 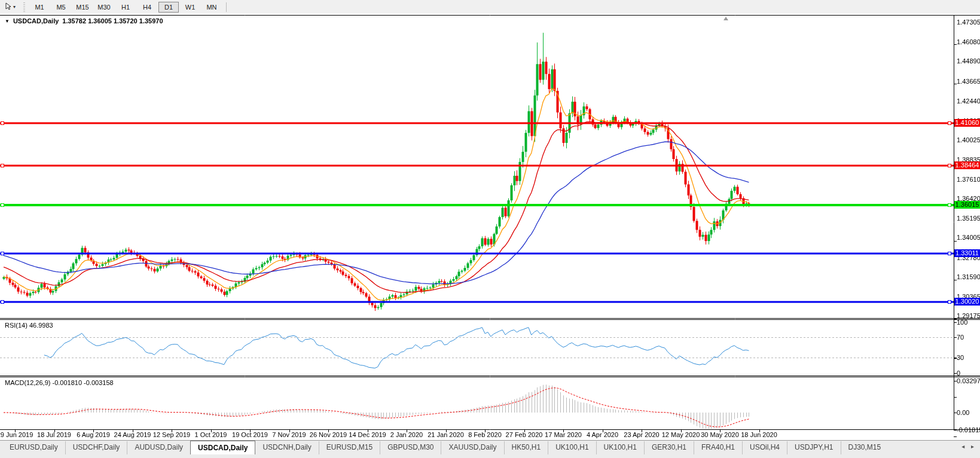 What do you see at coordinates (147, 7) in the screenshot?
I see `timeframe-button-H4: H4` at bounding box center [147, 7].